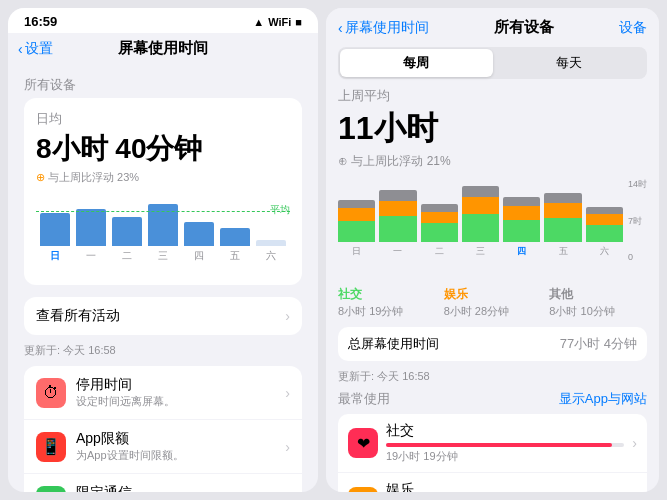 Image resolution: width=667 pixels, height=500 pixels. Describe the element at coordinates (570, 63) in the screenshot. I see `segment-button-每天: 每天` at that location.